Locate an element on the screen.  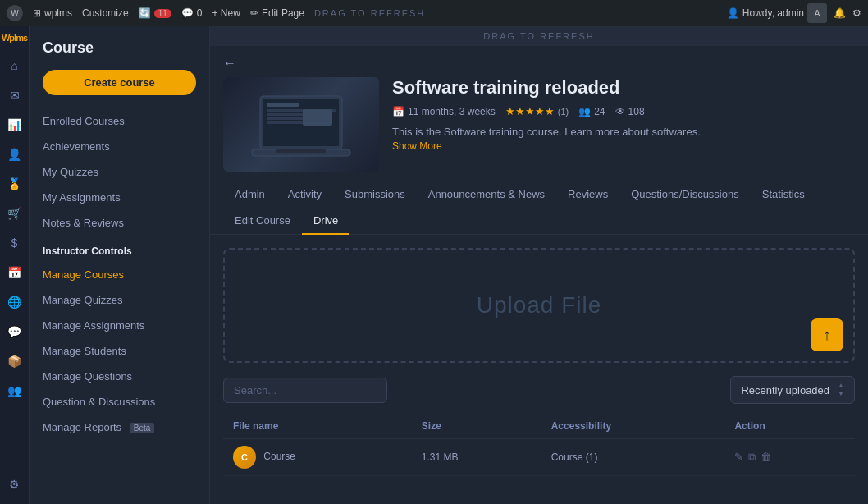
file-size-cell: 1.31 MB is located at coordinates (477, 458).